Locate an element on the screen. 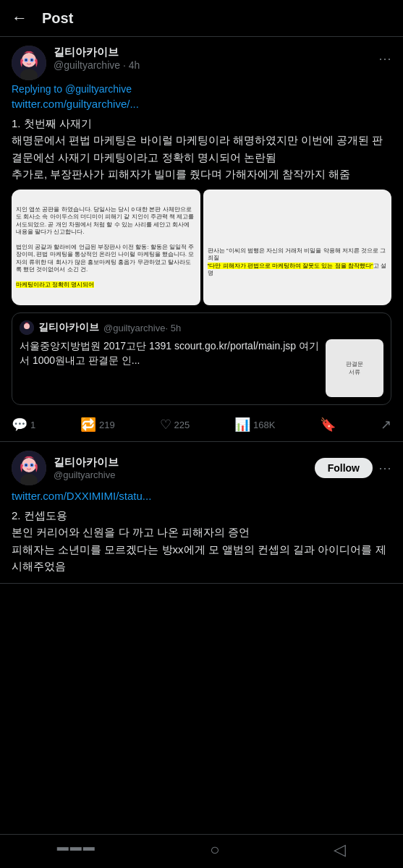  tweet2-avatar is located at coordinates (29, 468).